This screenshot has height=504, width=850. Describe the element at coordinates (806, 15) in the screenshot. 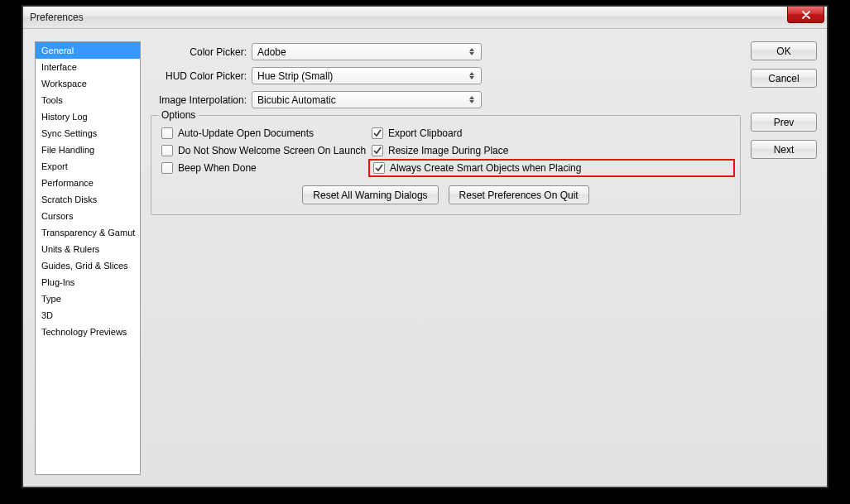

I see `close-button` at that location.